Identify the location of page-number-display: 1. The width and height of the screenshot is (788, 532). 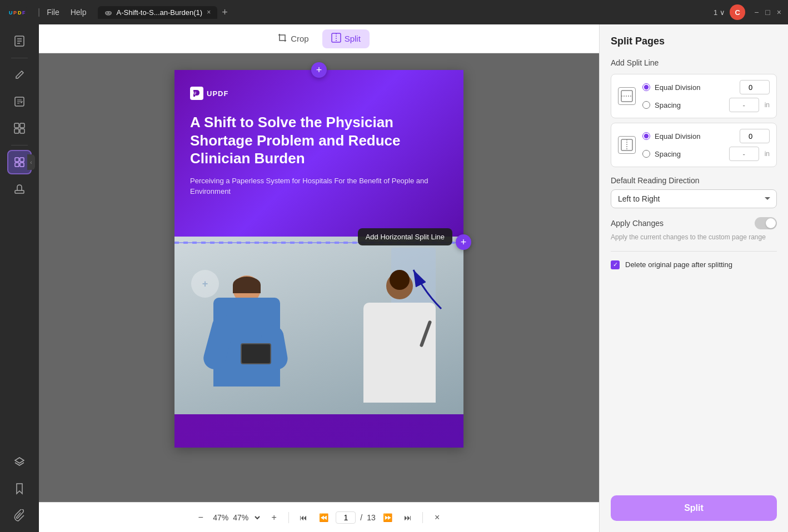
(716, 12).